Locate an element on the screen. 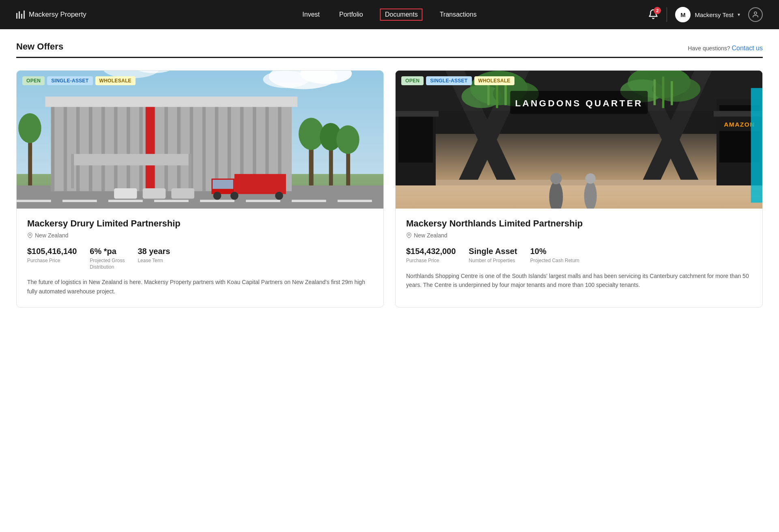 Image resolution: width=779 pixels, height=532 pixels. card-location-drury: New Zealand is located at coordinates (200, 235).